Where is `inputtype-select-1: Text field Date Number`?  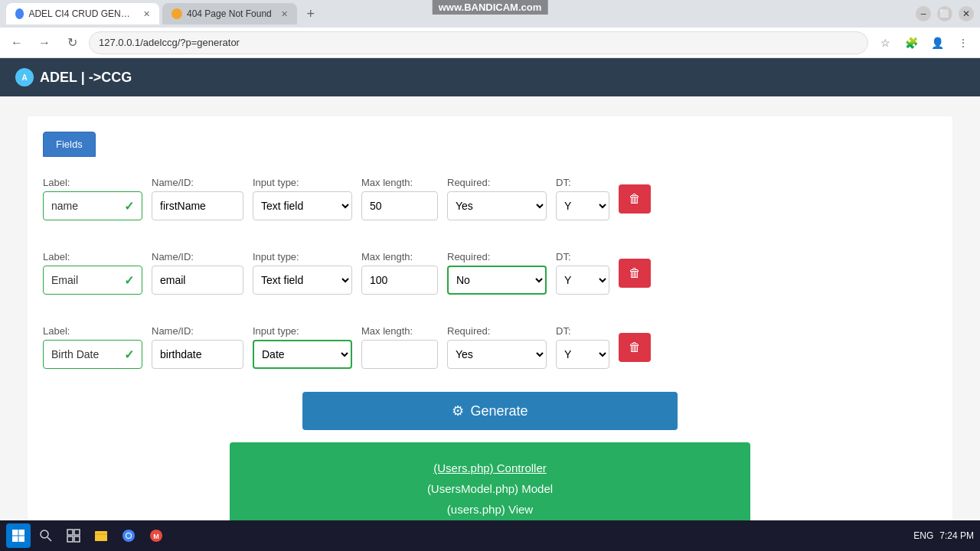
inputtype-select-1: Text field Date Number is located at coordinates (302, 206).